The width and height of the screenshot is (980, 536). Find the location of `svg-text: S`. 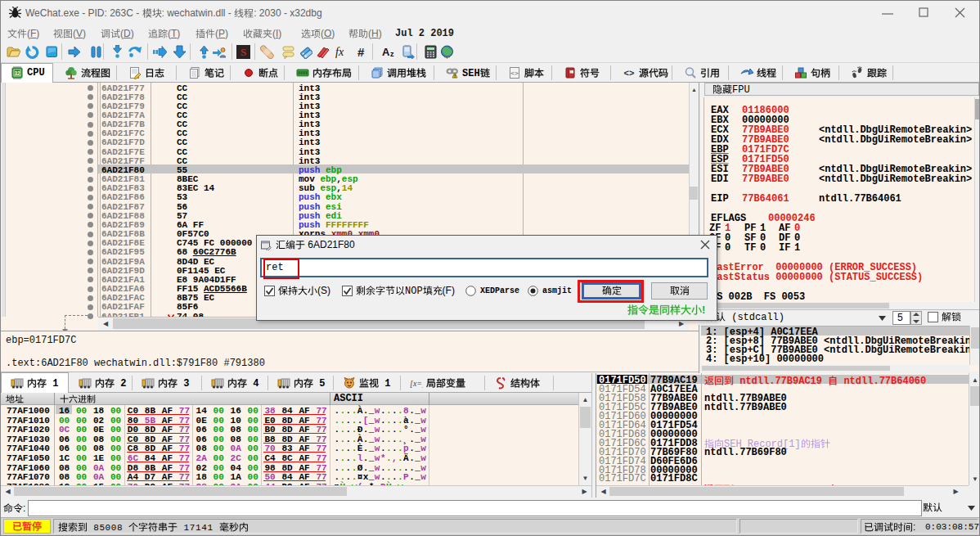

svg-text: S is located at coordinates (244, 52).